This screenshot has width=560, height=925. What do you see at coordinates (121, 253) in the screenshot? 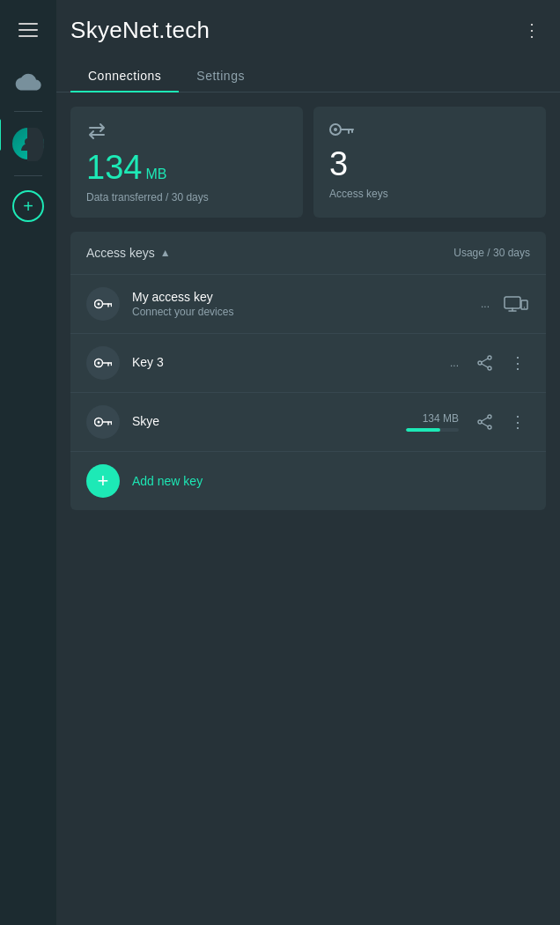
I see `access-keys-label: Access keys` at bounding box center [121, 253].